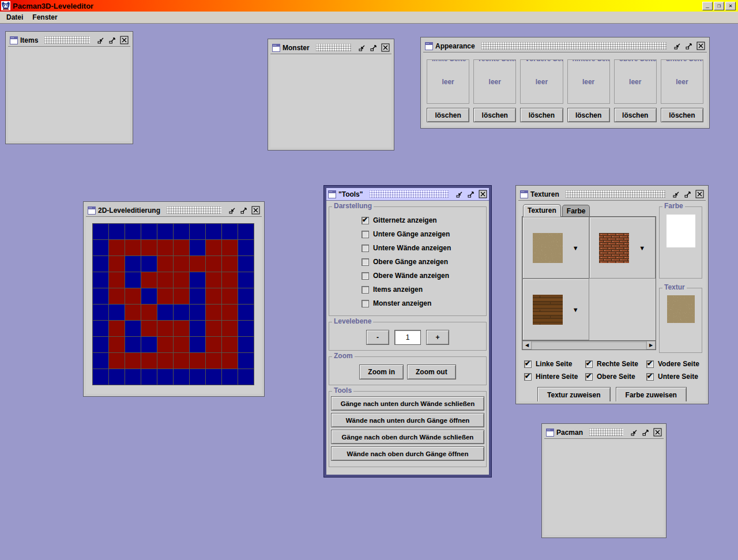 This screenshot has width=738, height=560. Describe the element at coordinates (555, 364) in the screenshot. I see `side-checkbox: Linke Seite` at that location.